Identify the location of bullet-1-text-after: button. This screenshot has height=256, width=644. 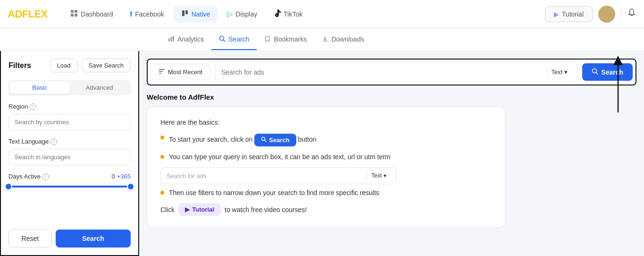
(308, 139).